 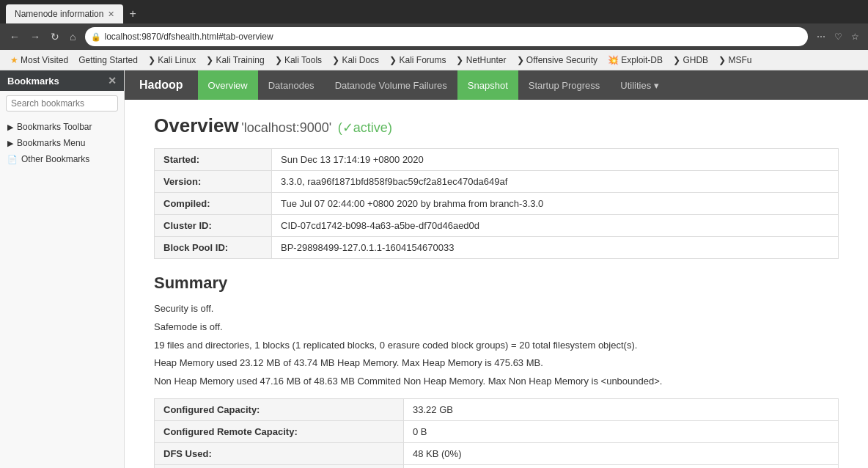 I want to click on home-button: ⌂, so click(x=73, y=37).